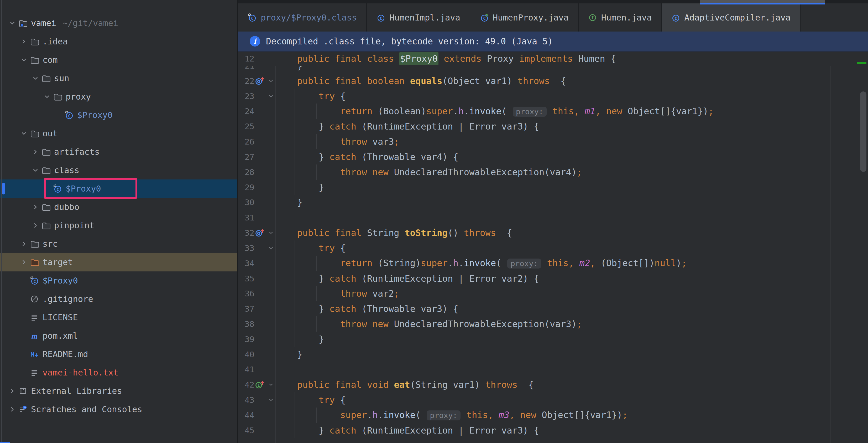  Describe the element at coordinates (553, 415) in the screenshot. I see `code-line-44: 44 super.h.invoke( proxy: this, m3, new …` at that location.